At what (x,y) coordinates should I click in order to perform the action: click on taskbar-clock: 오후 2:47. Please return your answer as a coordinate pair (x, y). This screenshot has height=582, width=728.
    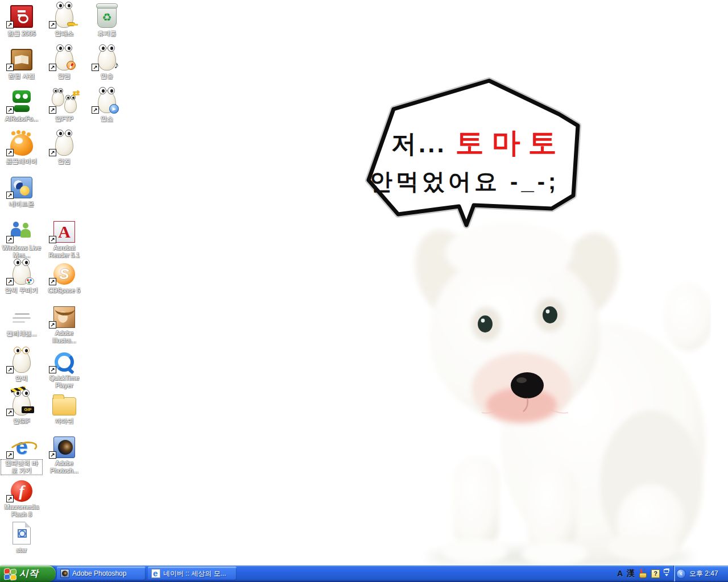
    Looking at the image, I should click on (704, 574).